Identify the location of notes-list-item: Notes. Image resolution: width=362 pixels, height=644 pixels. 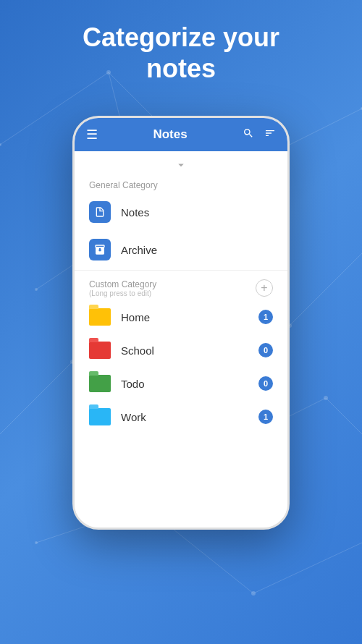
(181, 212).